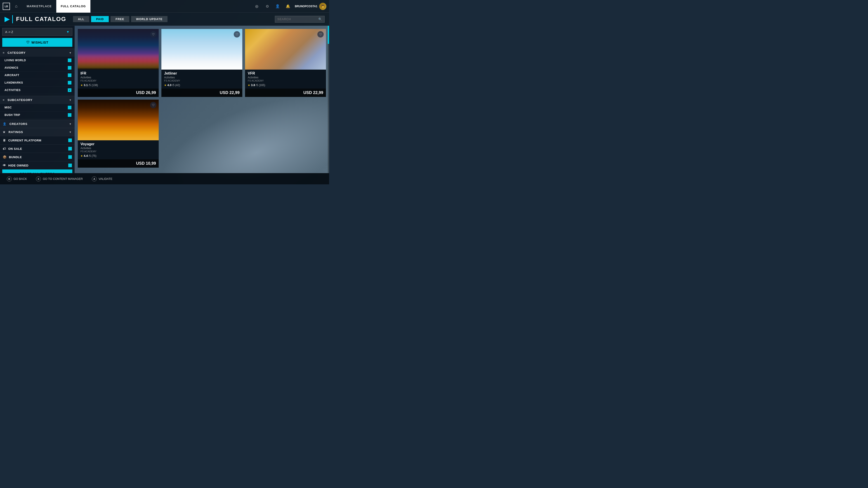 This screenshot has width=868, height=488. I want to click on category-chevron-icon: ▼, so click(70, 53).